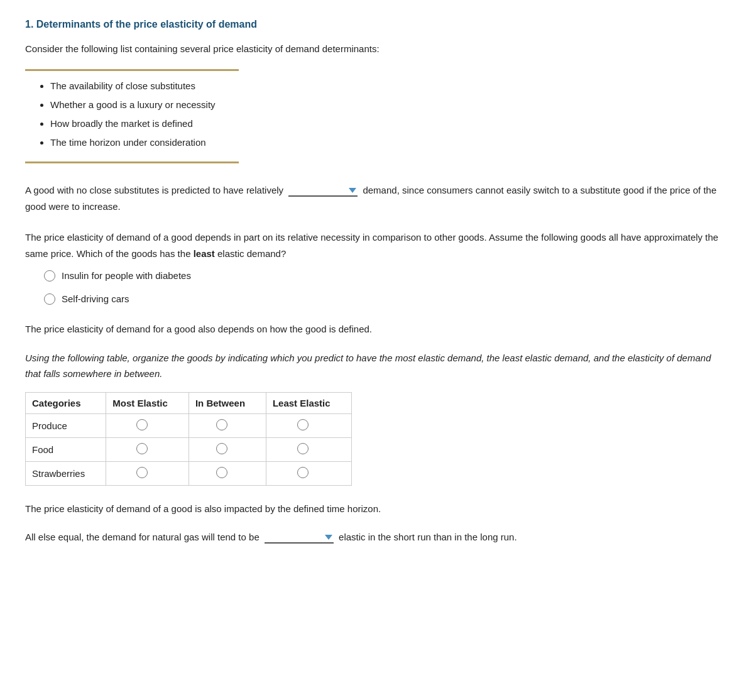 Image resolution: width=754 pixels, height=700 pixels. What do you see at coordinates (204, 254) in the screenshot?
I see `question2-bold: least` at bounding box center [204, 254].